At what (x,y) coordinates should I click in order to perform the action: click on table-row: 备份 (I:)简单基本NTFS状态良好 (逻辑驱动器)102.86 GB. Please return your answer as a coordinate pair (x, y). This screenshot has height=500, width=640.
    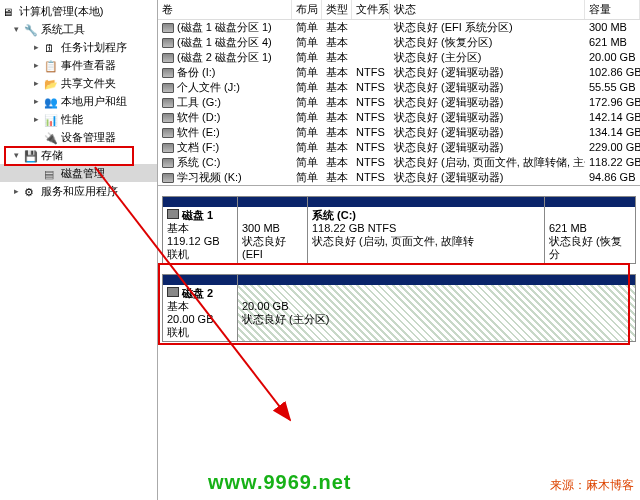
    Looking at the image, I should click on (399, 72).